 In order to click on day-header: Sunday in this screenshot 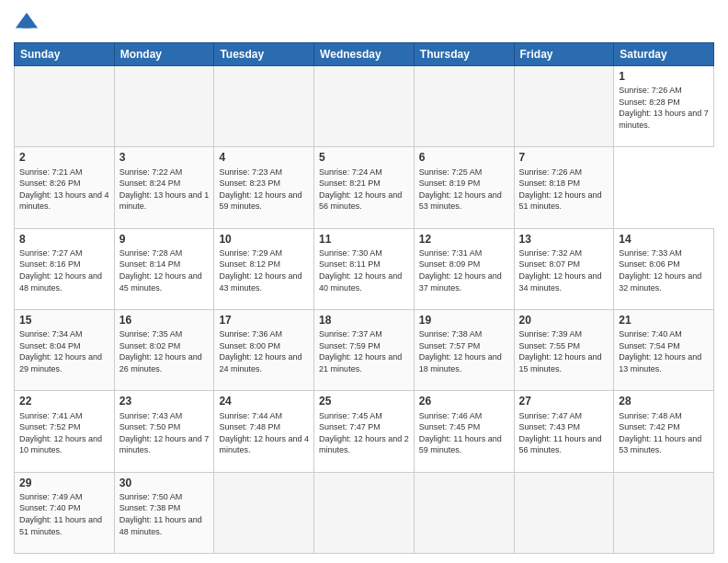, I will do `click(64, 55)`.